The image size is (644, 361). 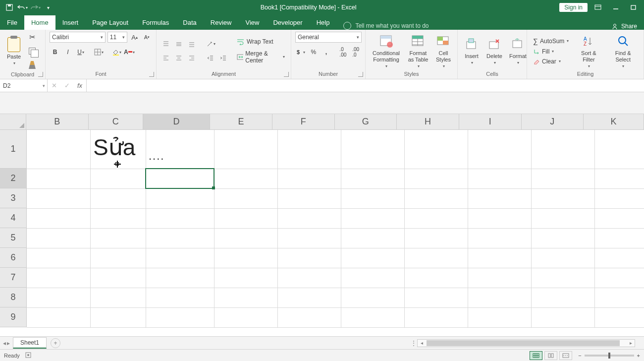 What do you see at coordinates (326, 52) in the screenshot?
I see `comma-button: ,` at bounding box center [326, 52].